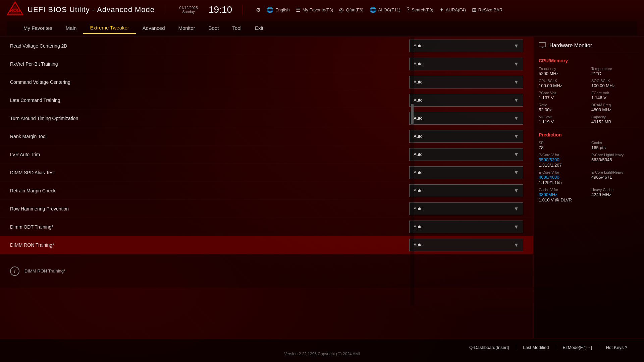  What do you see at coordinates (109, 28) in the screenshot?
I see `nav-extreme-tweaker: Extreme Tweaker` at bounding box center [109, 28].